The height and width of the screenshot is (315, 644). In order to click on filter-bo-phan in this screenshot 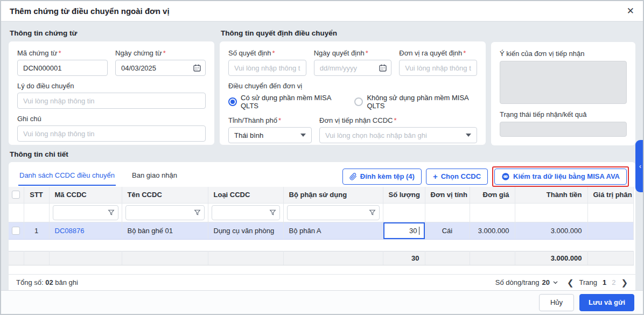, I will do `click(333, 213)`.